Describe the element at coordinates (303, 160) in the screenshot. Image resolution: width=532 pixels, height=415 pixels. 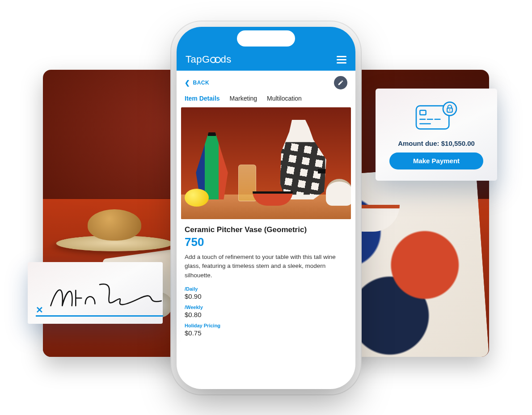
I see `image-geometric-pitcher` at that location.